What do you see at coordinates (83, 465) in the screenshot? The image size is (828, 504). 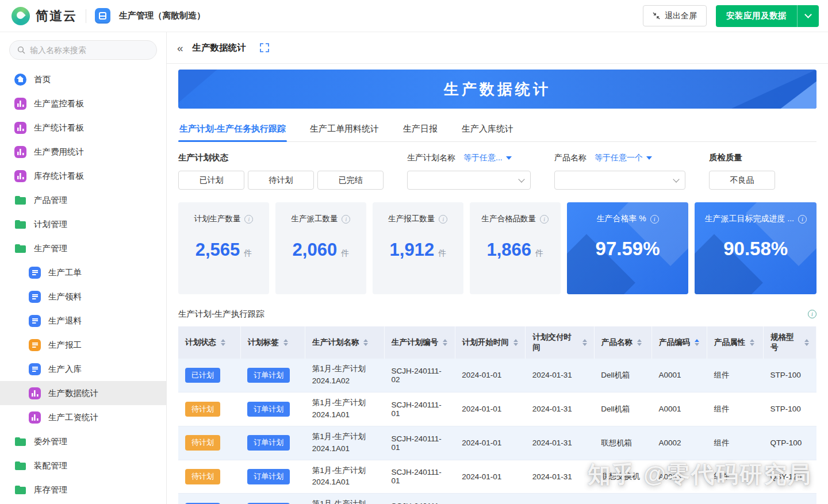 I see `sidebar-item: 装配管理` at bounding box center [83, 465].